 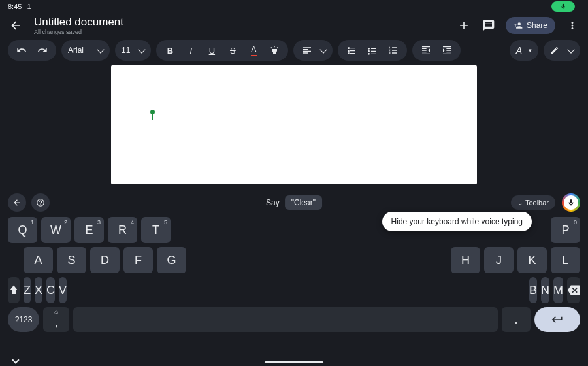 I want to click on bulleted-list-button, so click(x=372, y=50).